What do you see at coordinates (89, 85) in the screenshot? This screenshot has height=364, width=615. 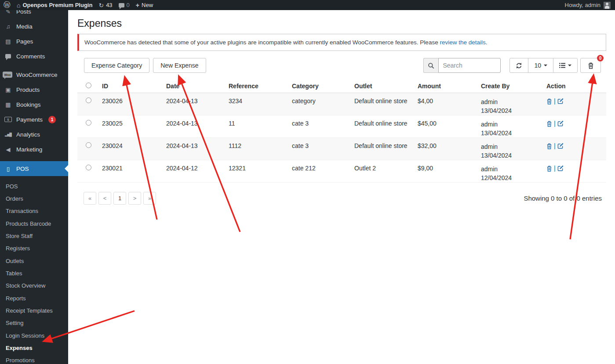 I see `select-all-checkbox` at bounding box center [89, 85].